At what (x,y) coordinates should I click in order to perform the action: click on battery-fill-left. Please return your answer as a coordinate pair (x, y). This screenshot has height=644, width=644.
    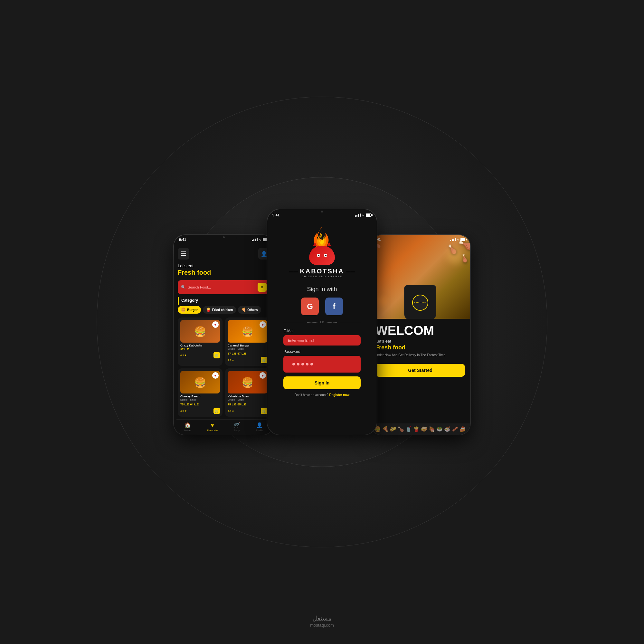
    Looking at the image, I should click on (265, 240).